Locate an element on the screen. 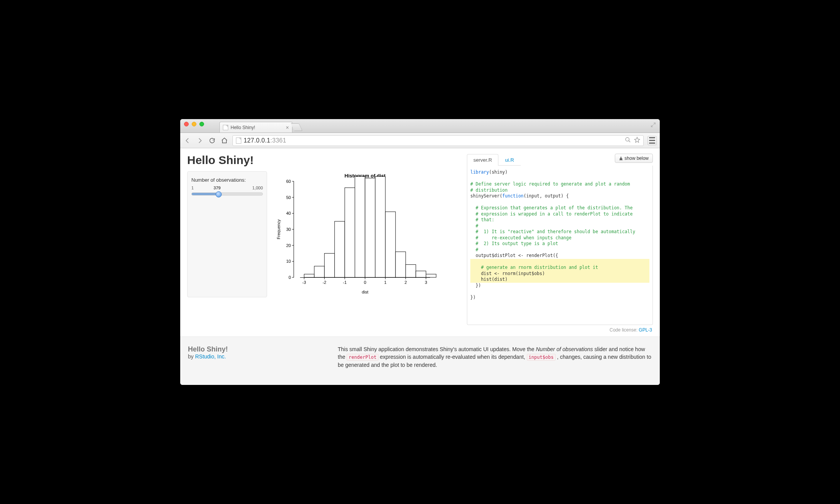 This screenshot has width=840, height=504. footer-author-link: RStudio, Inc. is located at coordinates (211, 356).